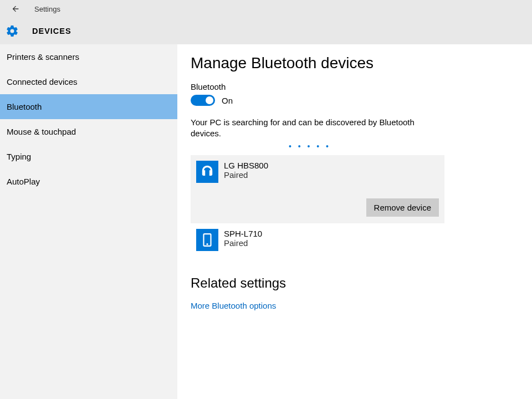 This screenshot has height=399, width=532. What do you see at coordinates (89, 132) in the screenshot?
I see `sidebar-item-mouse-touchpad: Mouse & touchpad` at bounding box center [89, 132].